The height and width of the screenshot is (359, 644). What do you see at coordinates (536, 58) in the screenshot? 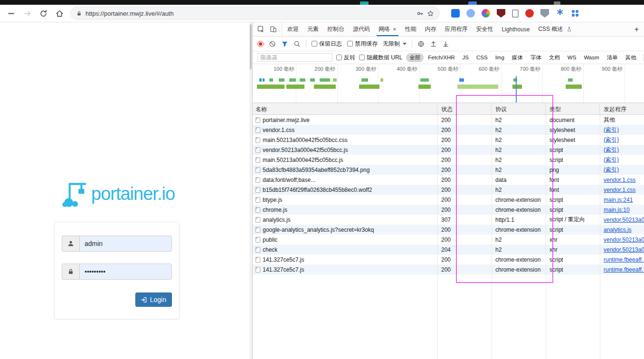
I see `filter-pill: 字体` at bounding box center [536, 58].